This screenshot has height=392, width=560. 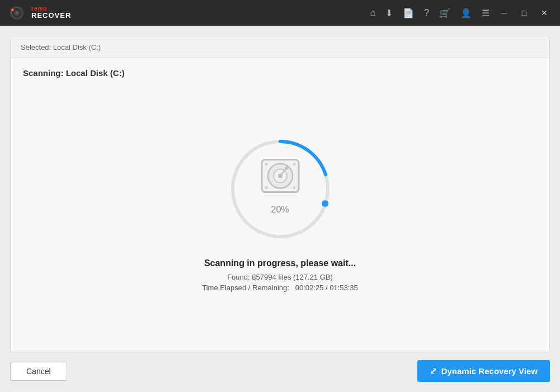 What do you see at coordinates (280, 47) in the screenshot?
I see `scan-header: Selected: Local Disk (C:)` at bounding box center [280, 47].